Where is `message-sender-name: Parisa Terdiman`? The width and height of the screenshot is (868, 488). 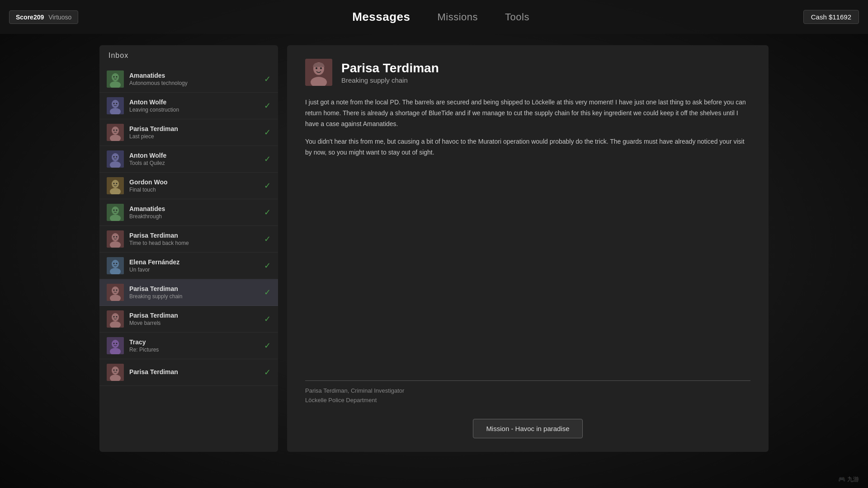 message-sender-name: Parisa Terdiman is located at coordinates (390, 68).